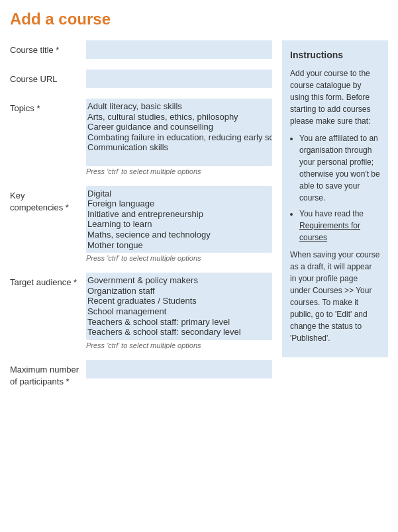  What do you see at coordinates (330, 232) in the screenshot?
I see `requirements-link: Requirements for courses` at bounding box center [330, 232].